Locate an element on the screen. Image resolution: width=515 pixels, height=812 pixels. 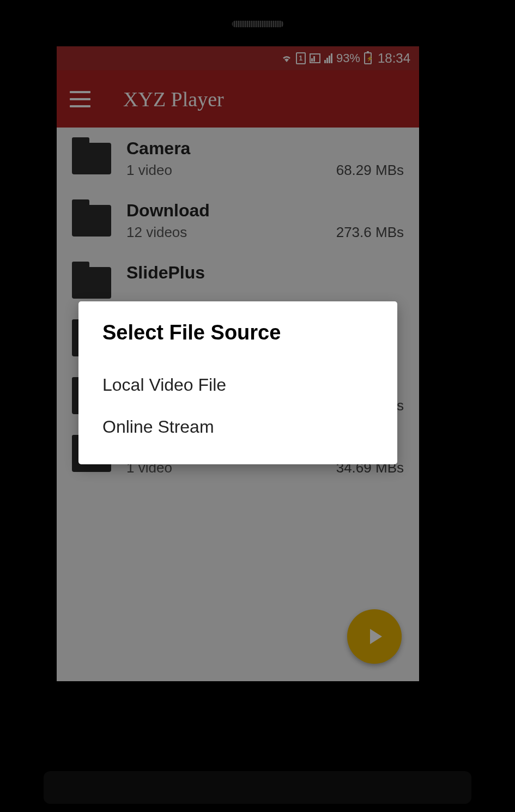
folder-size: 68.29 MBs is located at coordinates (370, 170).